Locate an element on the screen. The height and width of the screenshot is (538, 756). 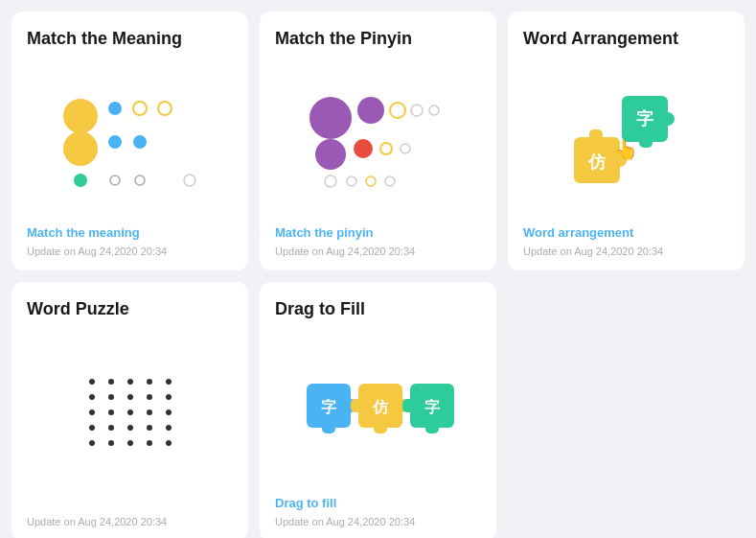
card-link-match-pinyin: Match the pinyin is located at coordinates (324, 232).